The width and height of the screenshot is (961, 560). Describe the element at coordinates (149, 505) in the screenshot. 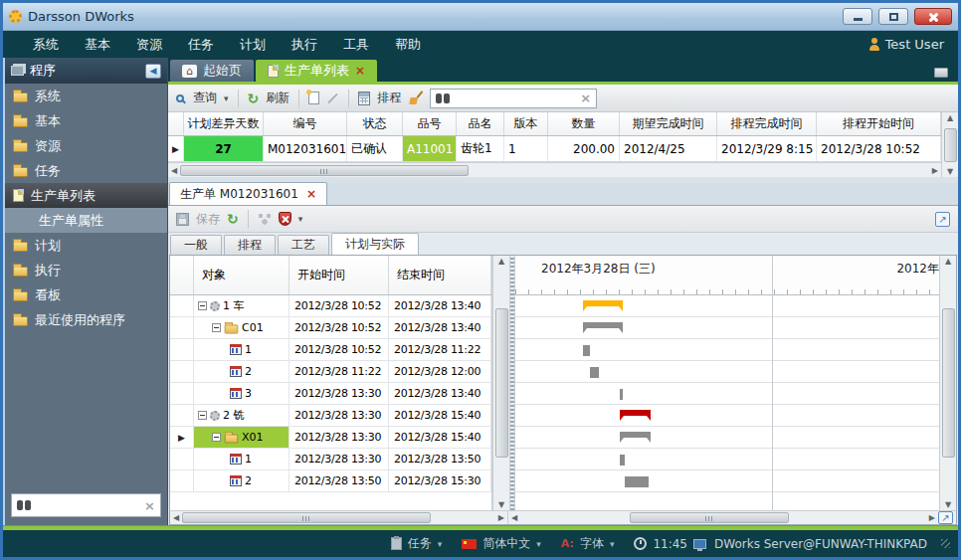

I see `clear-search-icon: ×` at that location.